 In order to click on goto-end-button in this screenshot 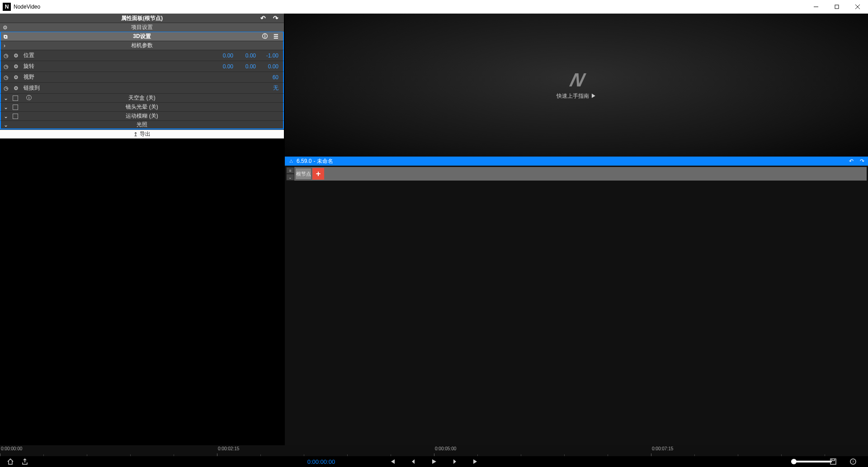, I will do `click(476, 462)`.